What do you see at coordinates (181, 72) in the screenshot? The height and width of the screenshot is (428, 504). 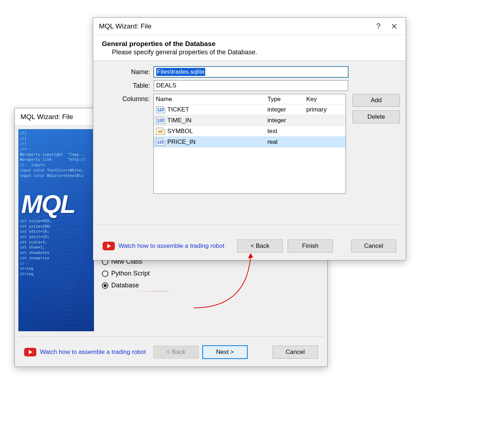 I see `name-input-value: Files\trades.sqlite` at bounding box center [181, 72].